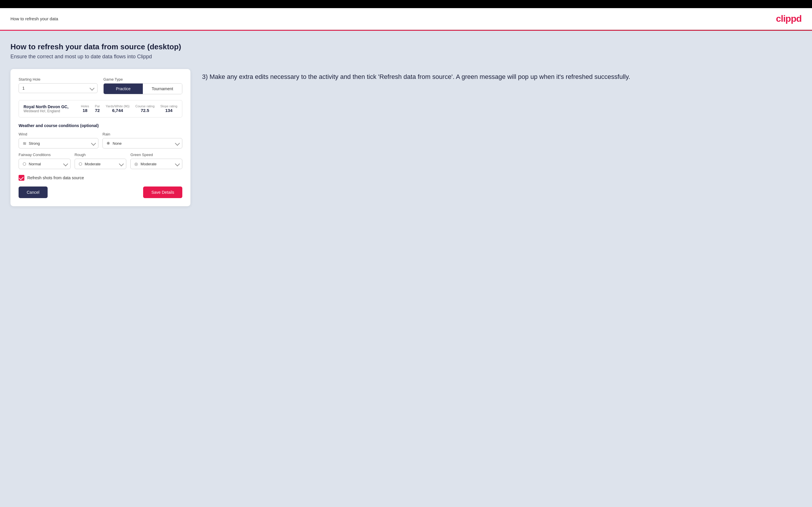  What do you see at coordinates (163, 192) in the screenshot?
I see `save-button: Save Details` at bounding box center [163, 192].